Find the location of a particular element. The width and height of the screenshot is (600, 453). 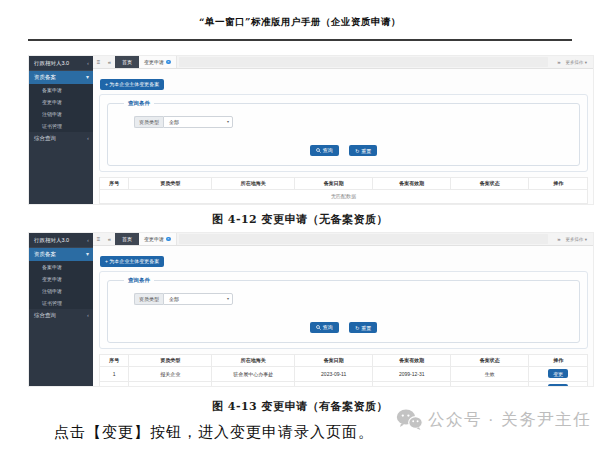

cell-no: 2 is located at coordinates (114, 384).